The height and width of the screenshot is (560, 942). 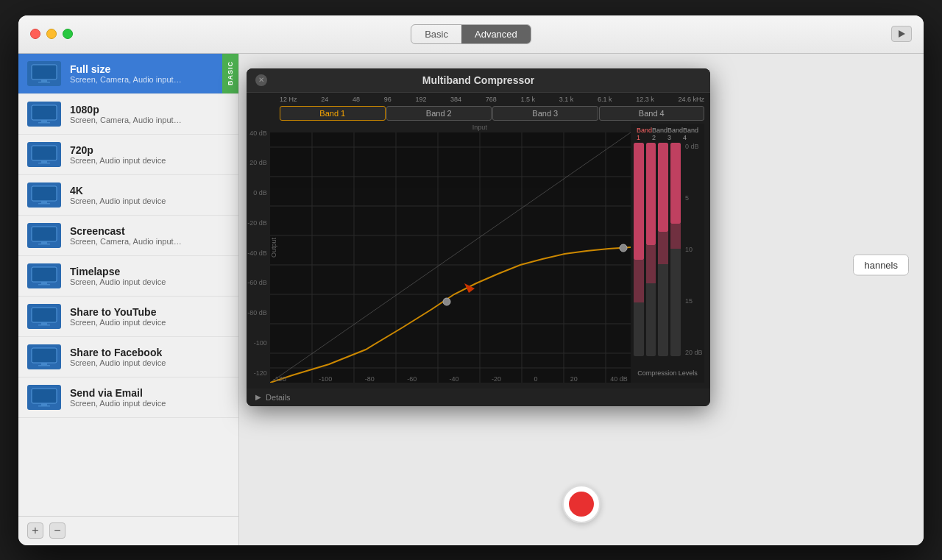 I want to click on comp-bar-band1-dark, so click(x=639, y=281).